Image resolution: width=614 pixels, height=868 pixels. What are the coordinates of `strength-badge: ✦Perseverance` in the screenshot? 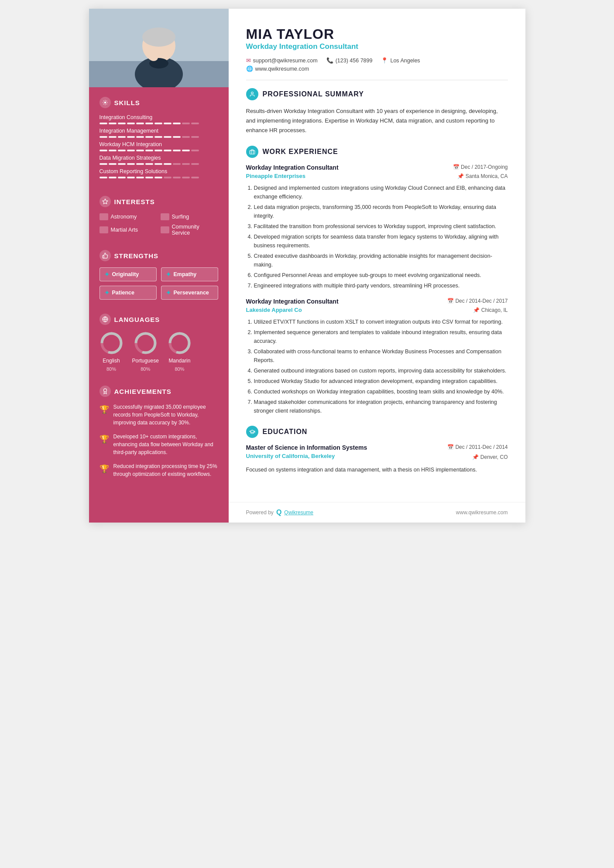 It's located at (189, 293).